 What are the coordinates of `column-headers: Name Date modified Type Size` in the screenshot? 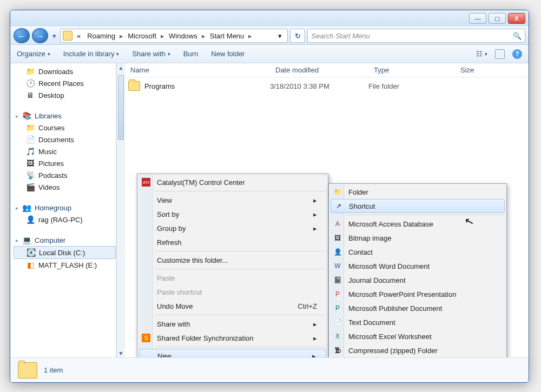 It's located at (327, 70).